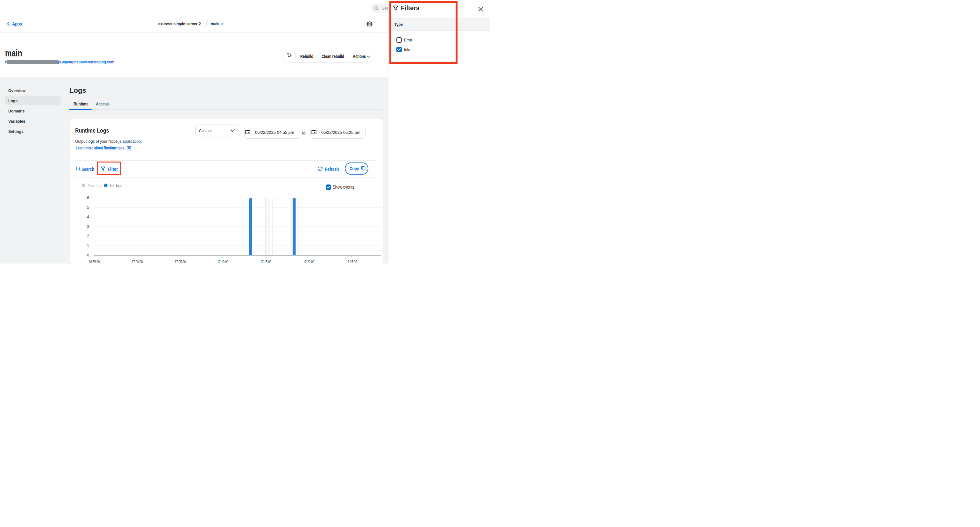 The image size is (980, 527). What do you see at coordinates (309, 262) in the screenshot?
I see `svg-text: 17:20:00` at bounding box center [309, 262].